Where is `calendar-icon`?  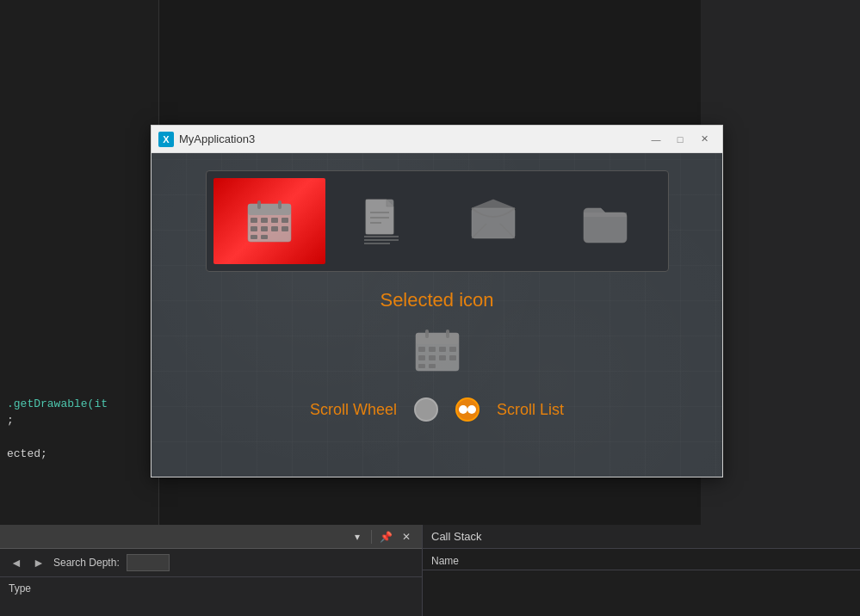
calendar-icon is located at coordinates (269, 221).